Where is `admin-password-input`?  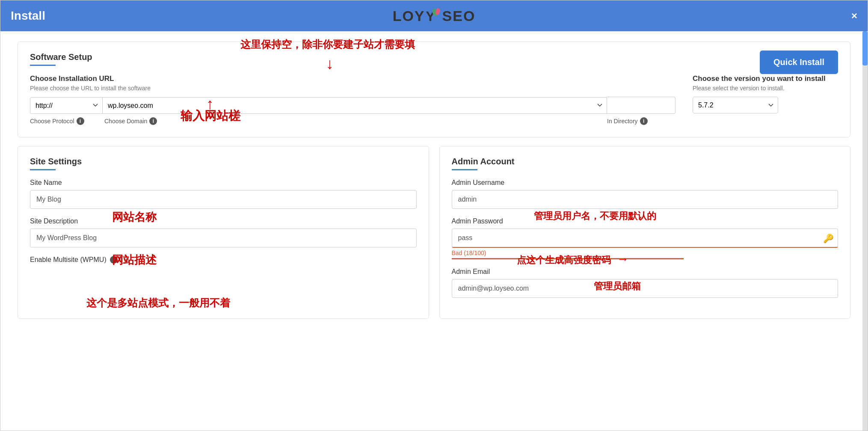 admin-password-input is located at coordinates (645, 238).